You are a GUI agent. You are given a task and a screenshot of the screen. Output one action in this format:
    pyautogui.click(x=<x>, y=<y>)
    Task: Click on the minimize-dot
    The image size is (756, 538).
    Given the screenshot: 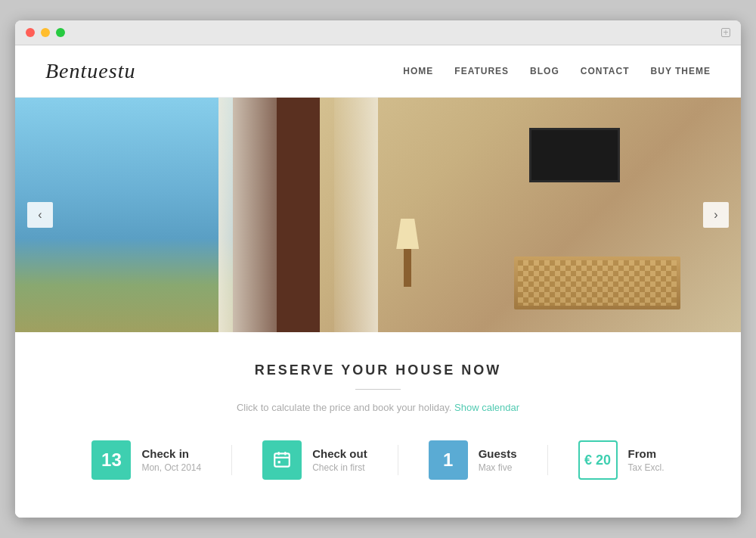 What is the action you would take?
    pyautogui.click(x=45, y=33)
    